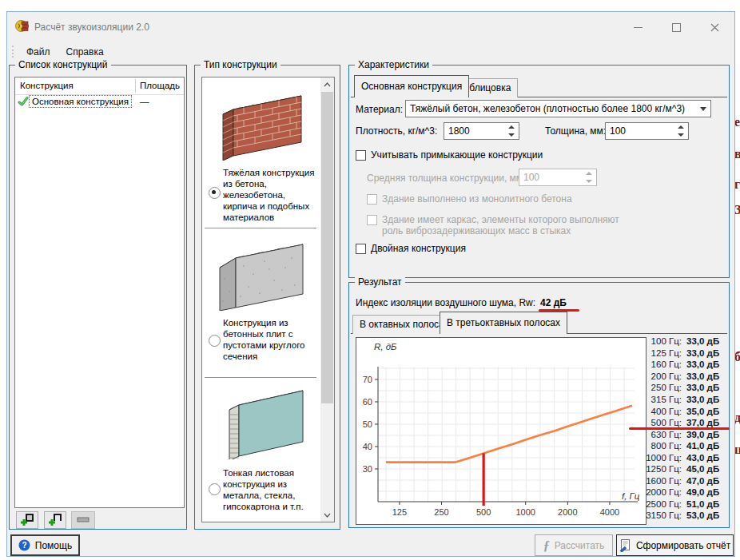 Image resolution: width=740 pixels, height=560 pixels. Describe the element at coordinates (262, 421) in the screenshot. I see `thin-sheet-image` at that location.